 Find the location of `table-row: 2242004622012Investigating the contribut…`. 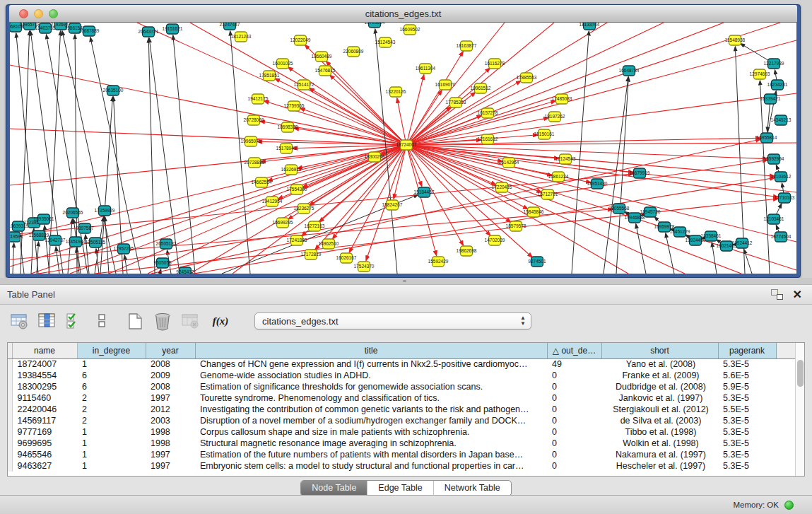

table-row: 2242004622012Investigating the contribut… is located at coordinates (402, 409).